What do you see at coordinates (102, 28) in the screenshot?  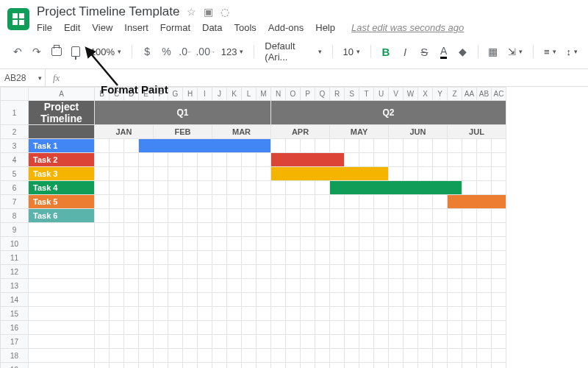 I see `menu-view: View` at bounding box center [102, 28].